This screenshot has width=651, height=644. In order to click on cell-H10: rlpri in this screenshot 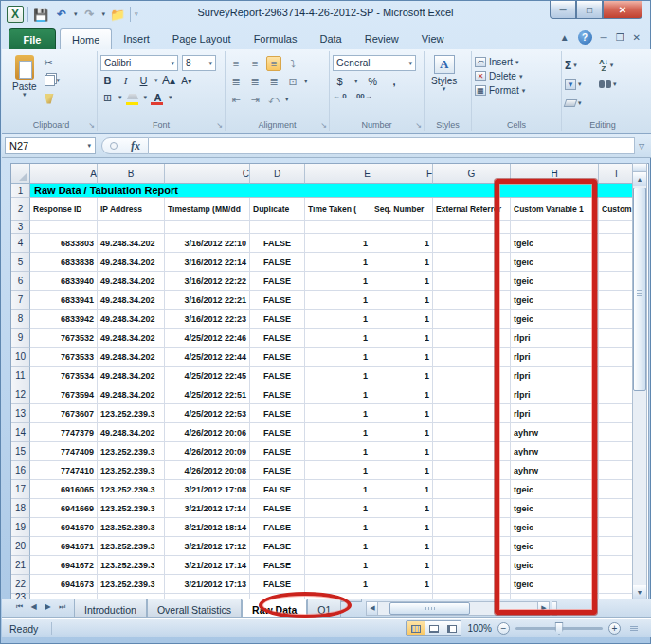, I will do `click(555, 357)`.